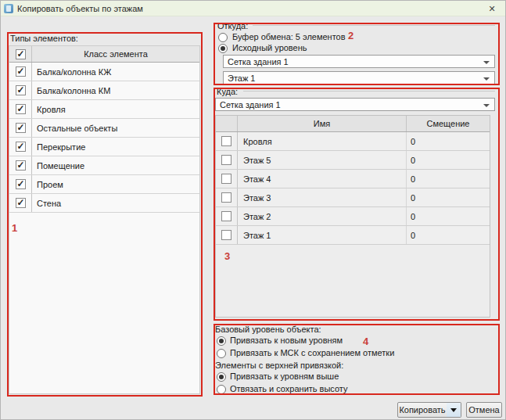  What do you see at coordinates (250, 105) in the screenshot?
I see `to-grid-value: Сетка здания 1` at bounding box center [250, 105].